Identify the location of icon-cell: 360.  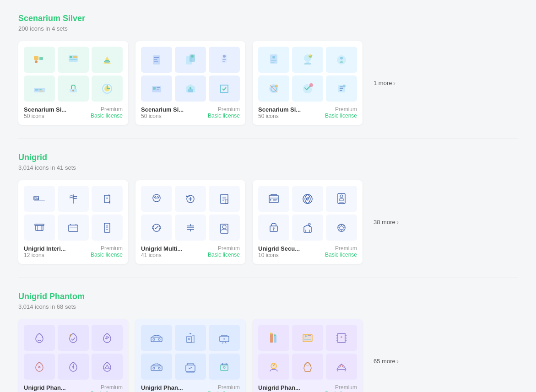
(157, 199).